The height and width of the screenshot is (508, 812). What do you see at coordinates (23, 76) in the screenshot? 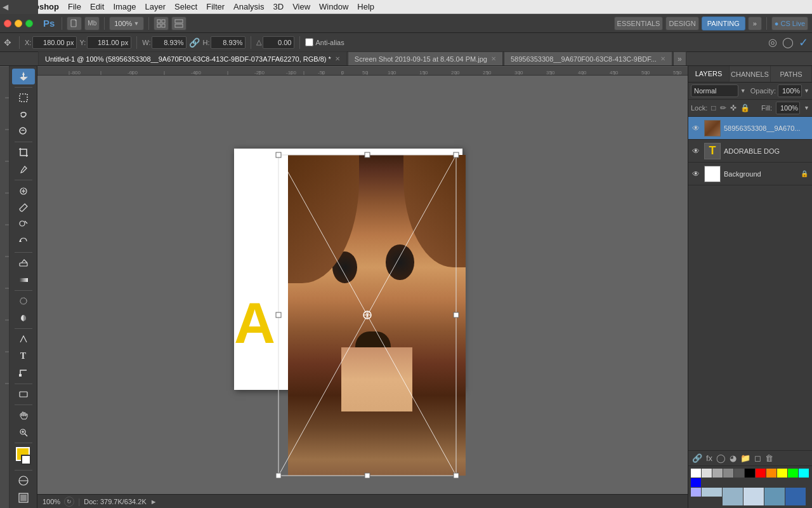
I see `move-tool` at bounding box center [23, 76].